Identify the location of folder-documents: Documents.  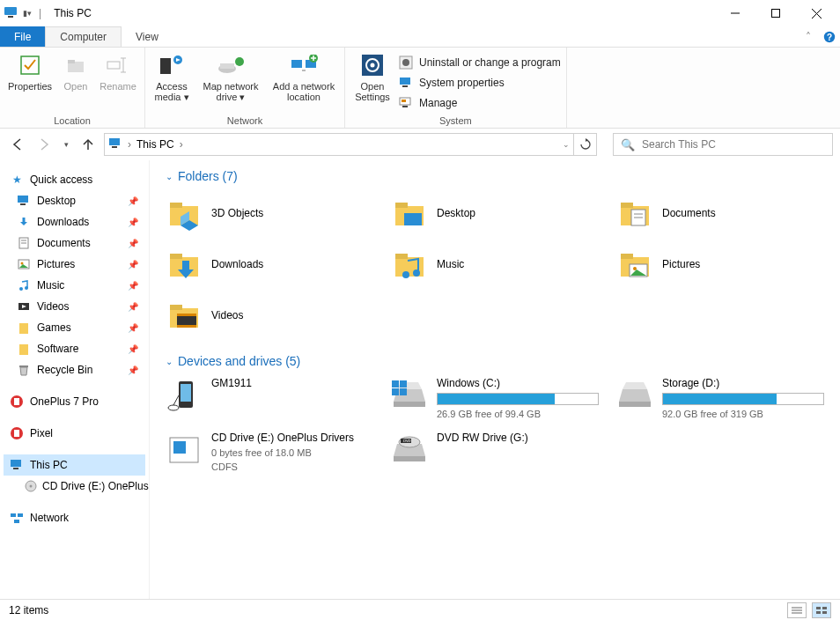
(720, 213).